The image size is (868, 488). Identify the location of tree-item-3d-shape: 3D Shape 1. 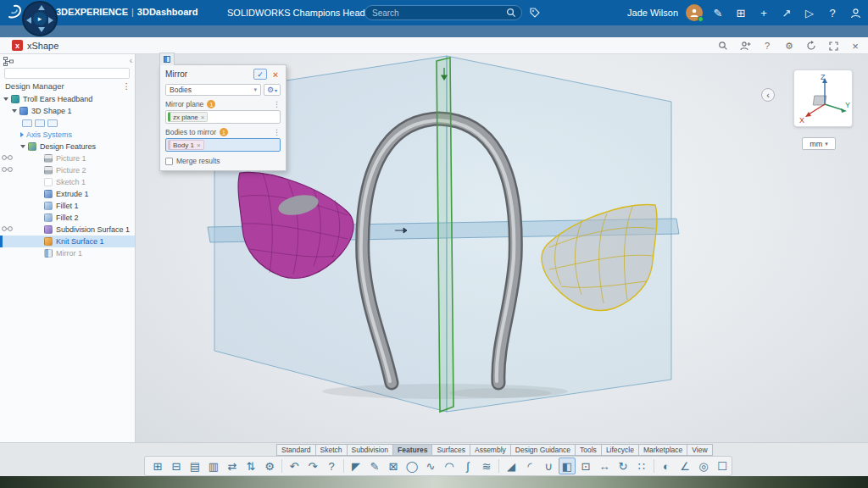
(68, 111).